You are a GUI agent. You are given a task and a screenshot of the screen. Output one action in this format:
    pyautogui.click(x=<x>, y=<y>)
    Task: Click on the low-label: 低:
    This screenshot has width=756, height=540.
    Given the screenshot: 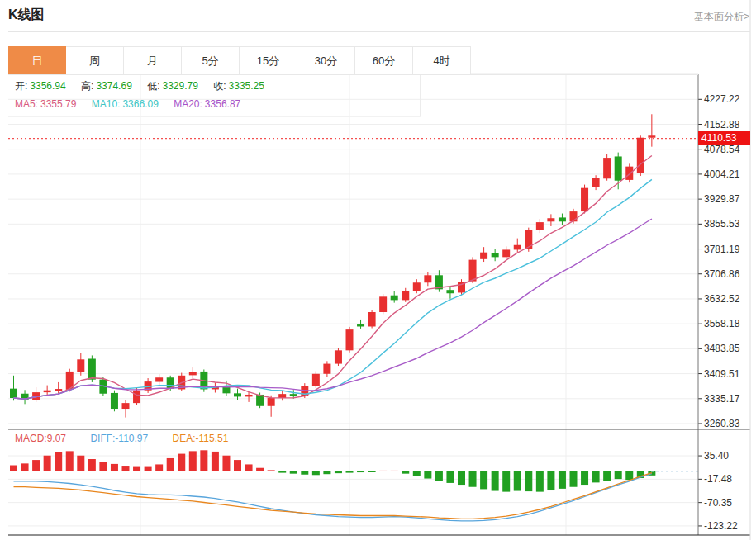 What is the action you would take?
    pyautogui.click(x=154, y=86)
    